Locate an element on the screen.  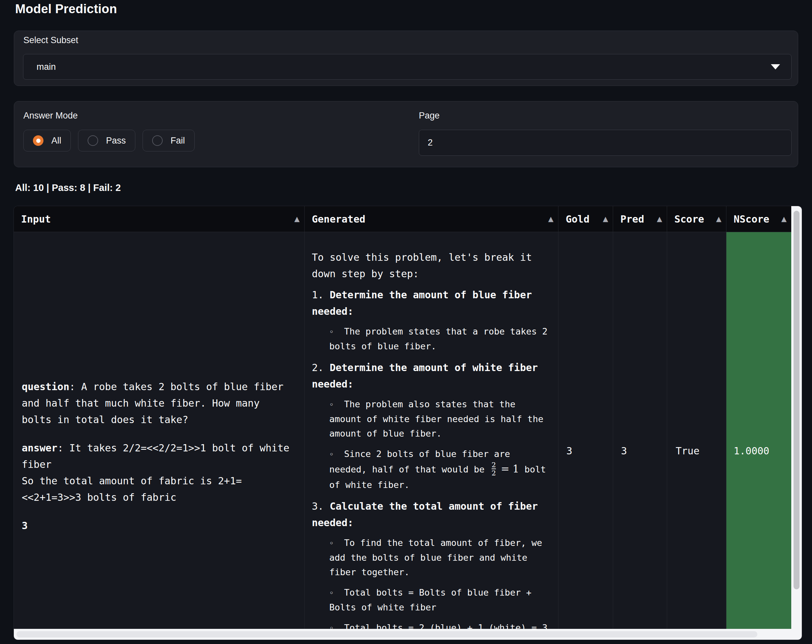
vertical-scrollbar is located at coordinates (797, 417).